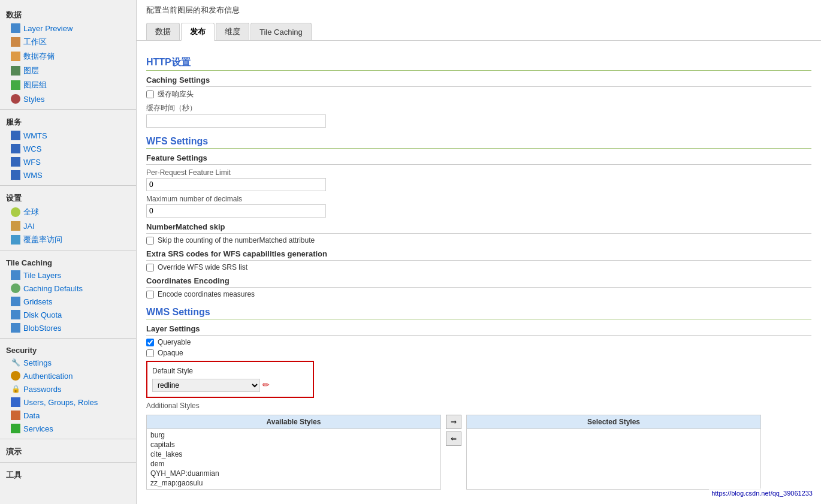 Image resolution: width=821 pixels, height=504 pixels. I want to click on sidebar-item-styles: Styles, so click(68, 99).